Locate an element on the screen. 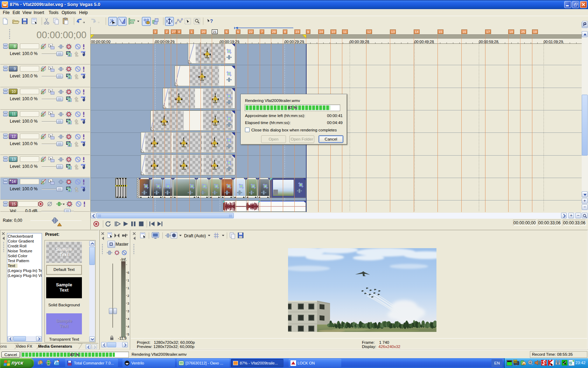  svg-text: 24 is located at coordinates (128, 296).